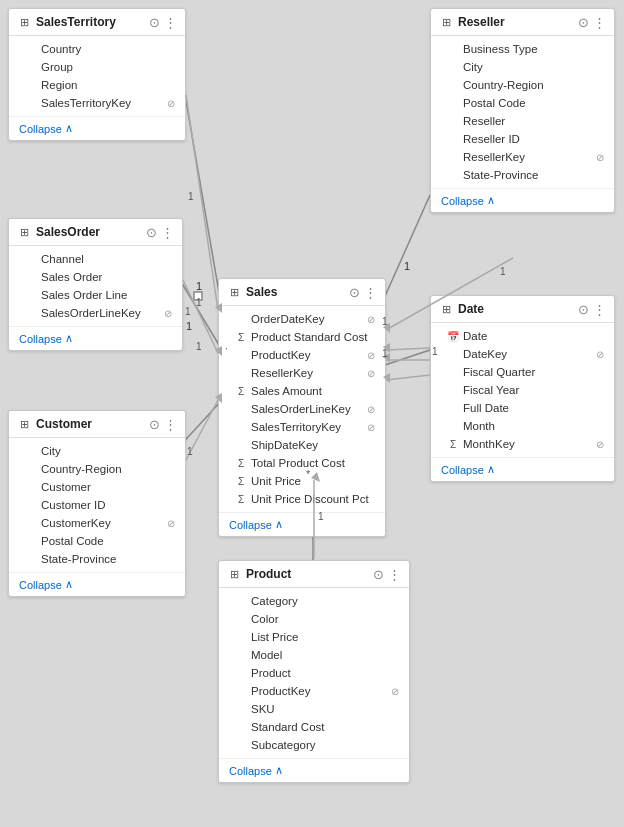  Describe the element at coordinates (600, 310) in the screenshot. I see `date-more-icon: ⋮` at that location.